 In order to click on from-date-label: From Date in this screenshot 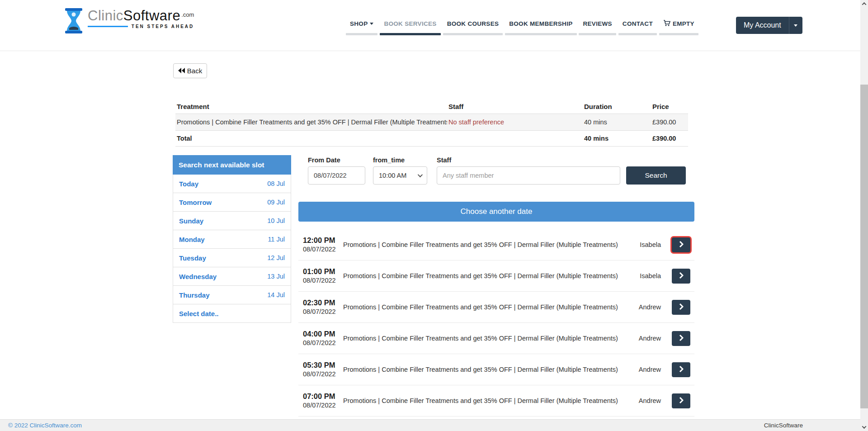, I will do `click(336, 160)`.